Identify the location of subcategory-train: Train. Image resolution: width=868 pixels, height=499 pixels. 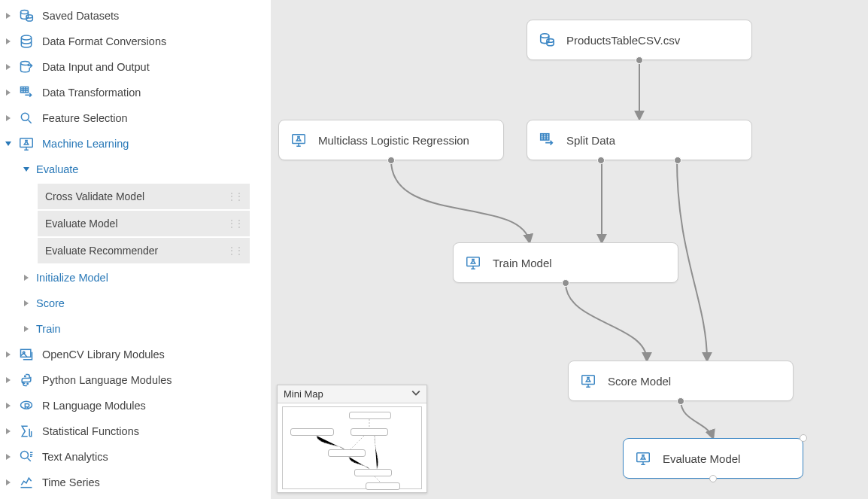
(135, 329).